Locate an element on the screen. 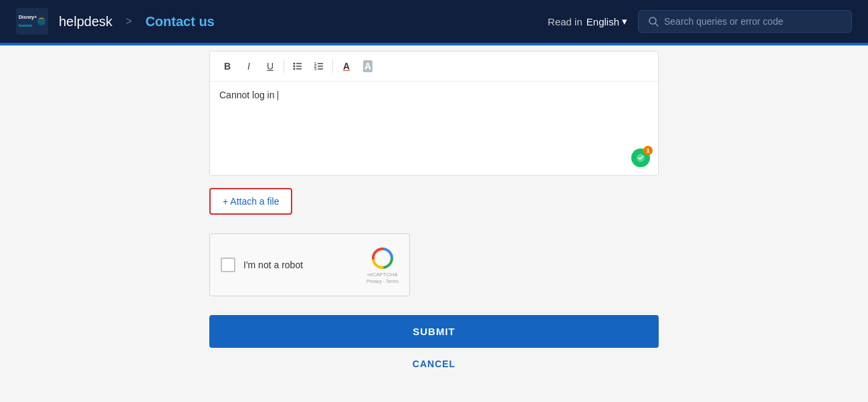  recaptcha-label: I'm not a robot is located at coordinates (273, 265).